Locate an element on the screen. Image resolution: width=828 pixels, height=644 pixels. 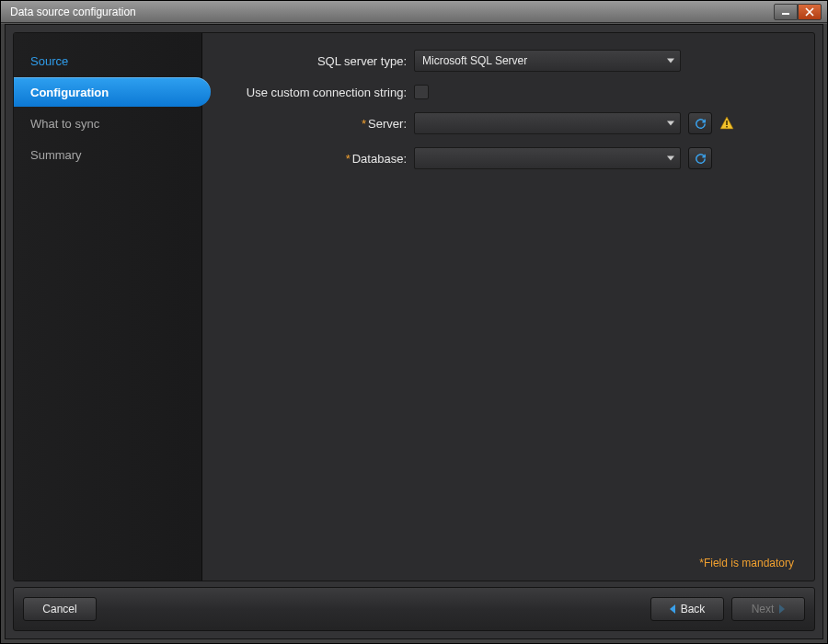
sidebar-item-what-to-sync: What to sync is located at coordinates (108, 123).